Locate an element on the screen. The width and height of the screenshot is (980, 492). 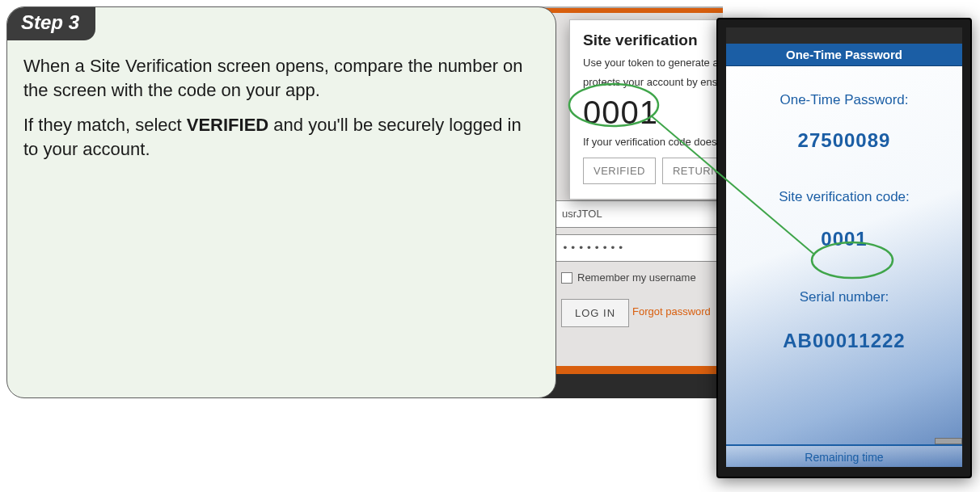
site-verification-value: 0001 is located at coordinates (844, 239).